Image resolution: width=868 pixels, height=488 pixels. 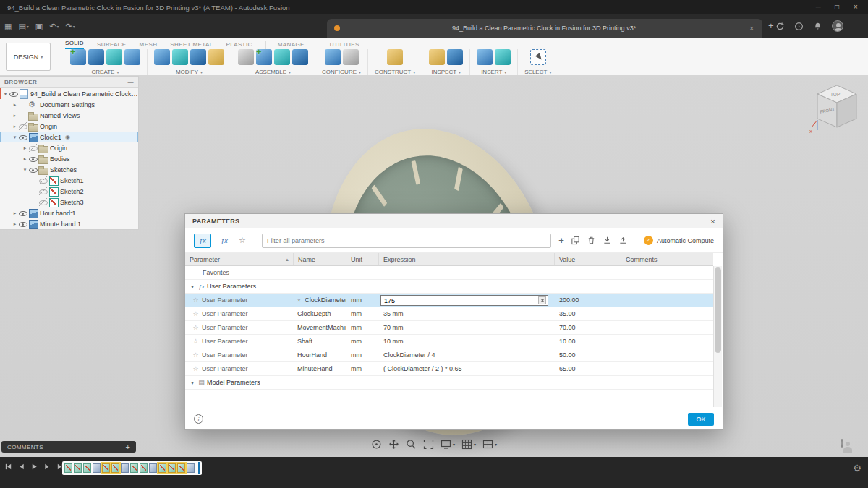 I want to click on column-header-name: Name, so click(x=320, y=259).